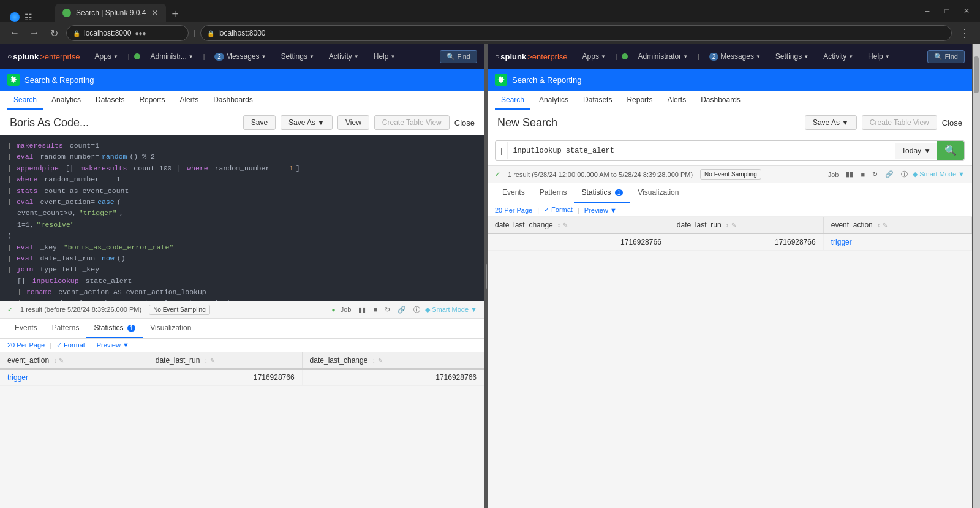  Describe the element at coordinates (554, 100) in the screenshot. I see `right-nav-analytics: Analytics` at that location.